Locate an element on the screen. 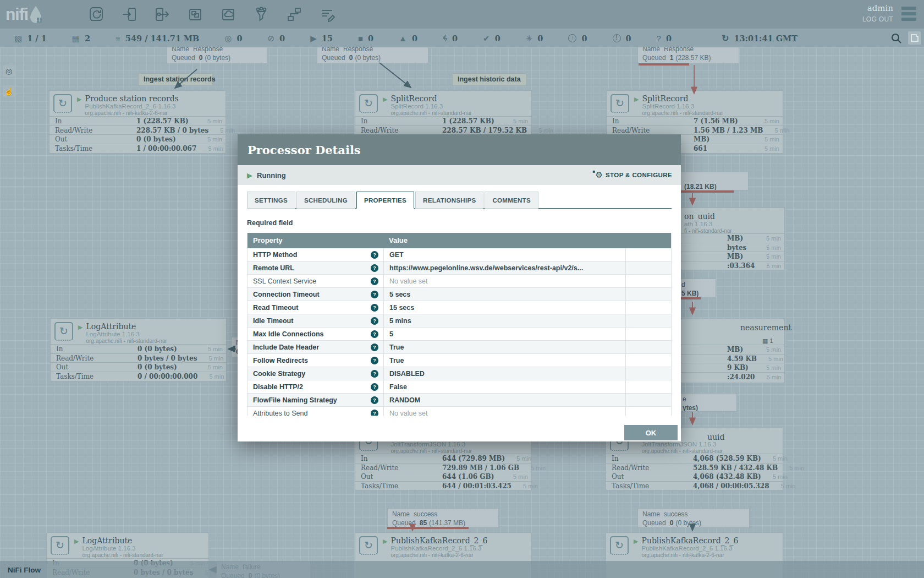 Image resolution: width=924 pixels, height=578 pixels. property-name: FlowFile Naming Strategy? is located at coordinates (316, 400).